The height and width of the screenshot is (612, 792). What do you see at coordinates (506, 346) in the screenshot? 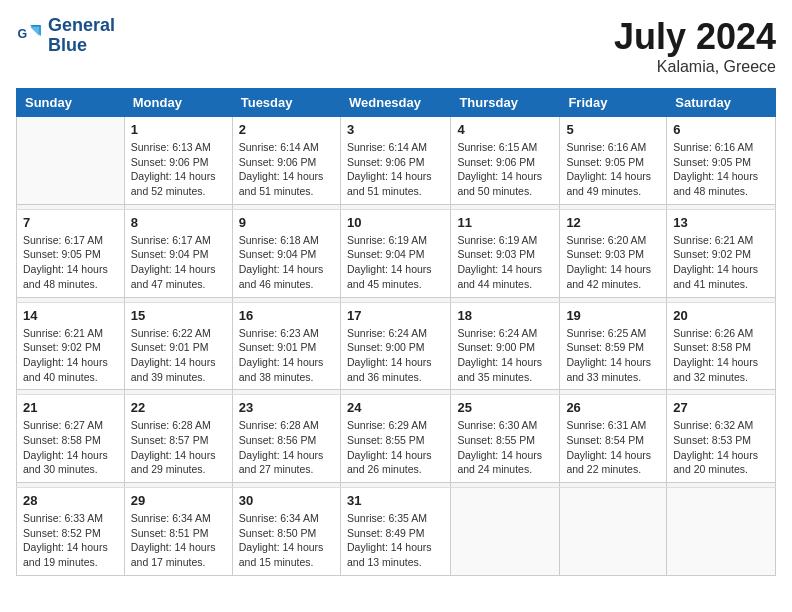
I see `calendar-cell: 18Sunrise: 6:24 AMSunset: 9:00 PMDayligh…` at bounding box center [506, 346].